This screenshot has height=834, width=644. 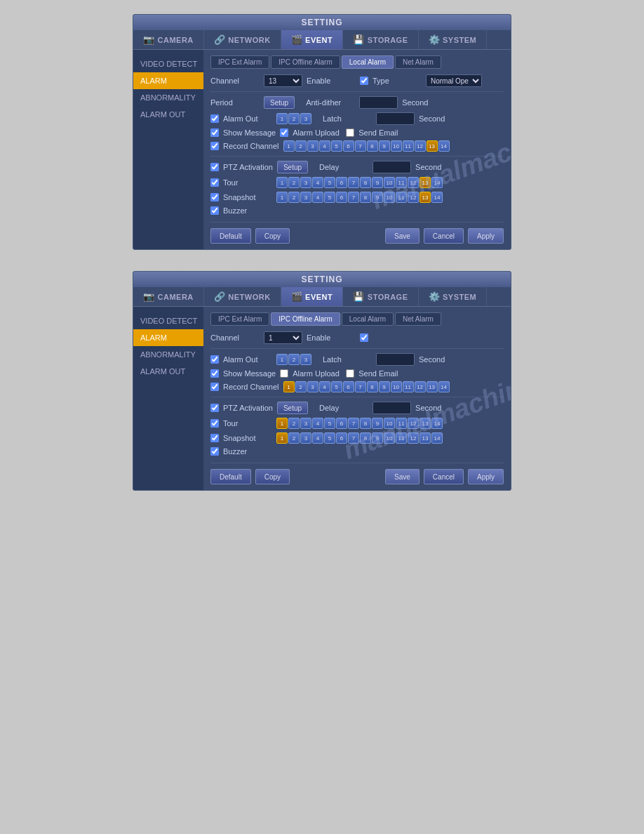 I want to click on latch-input-2: 10, so click(x=396, y=359).